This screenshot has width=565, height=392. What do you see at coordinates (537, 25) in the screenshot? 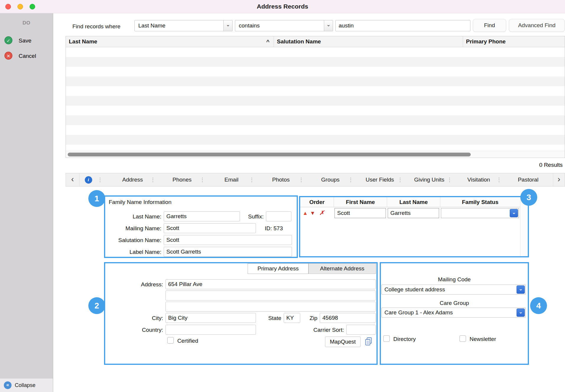
I see `advanced-find-button: Advanced Find` at bounding box center [537, 25].